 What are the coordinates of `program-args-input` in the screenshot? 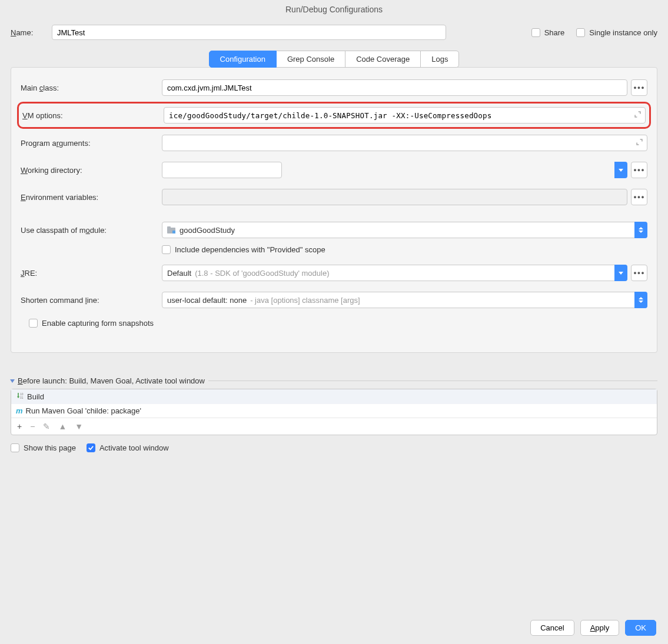 It's located at (405, 143).